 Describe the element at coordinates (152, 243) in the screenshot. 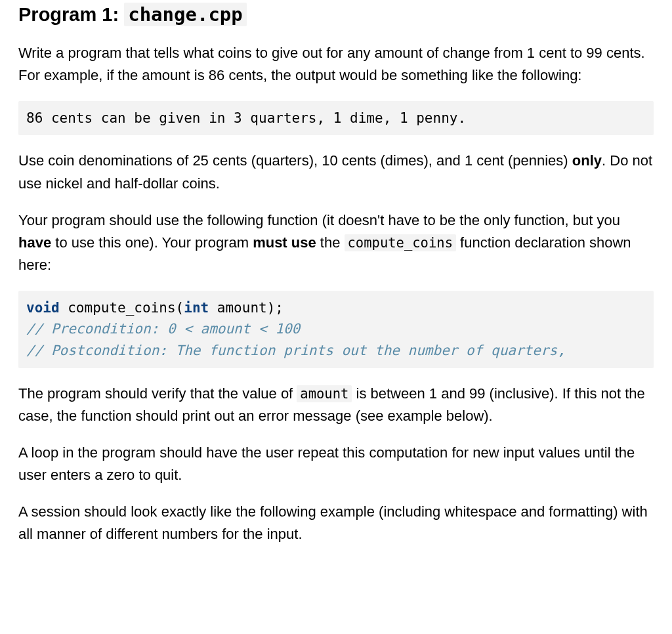

I see `text-span: to use this one). Your program` at that location.